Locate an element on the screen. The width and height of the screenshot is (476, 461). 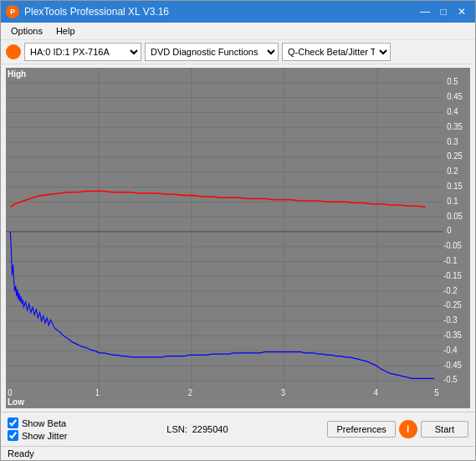
svg-text: 0.15 is located at coordinates (455, 186).